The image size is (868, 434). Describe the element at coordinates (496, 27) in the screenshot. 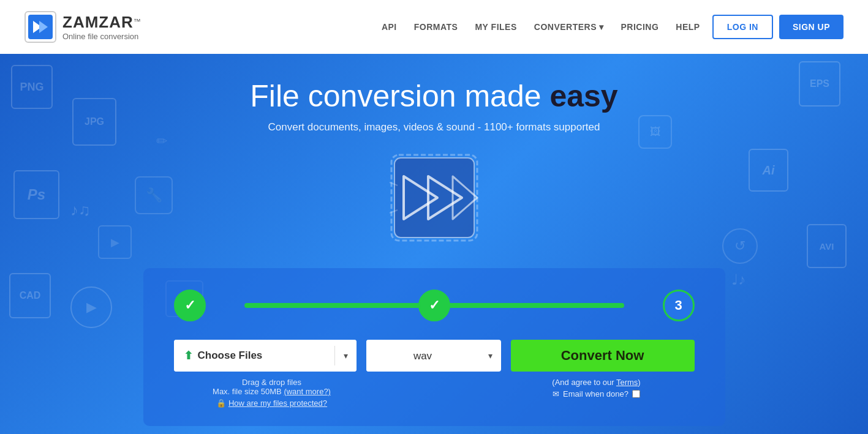

I see `nav-my-files: MY FILES` at that location.